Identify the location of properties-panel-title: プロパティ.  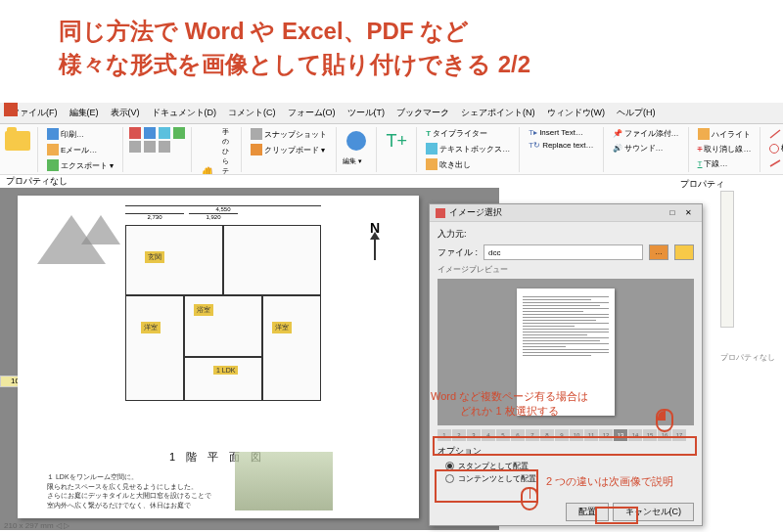
(703, 184).